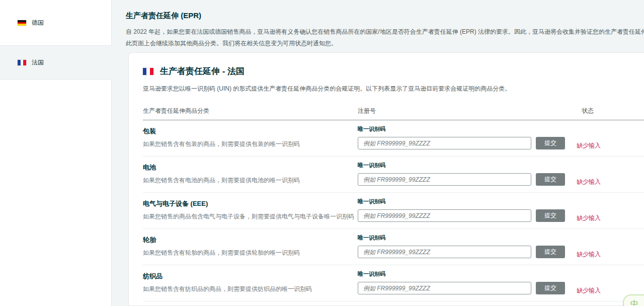  What do you see at coordinates (393, 211) in the screenshot?
I see `table-row: 电气与电子设备 (EEE) 如果您销售的商品包含电气与电子设备，则需要提供电气与…` at bounding box center [393, 211].